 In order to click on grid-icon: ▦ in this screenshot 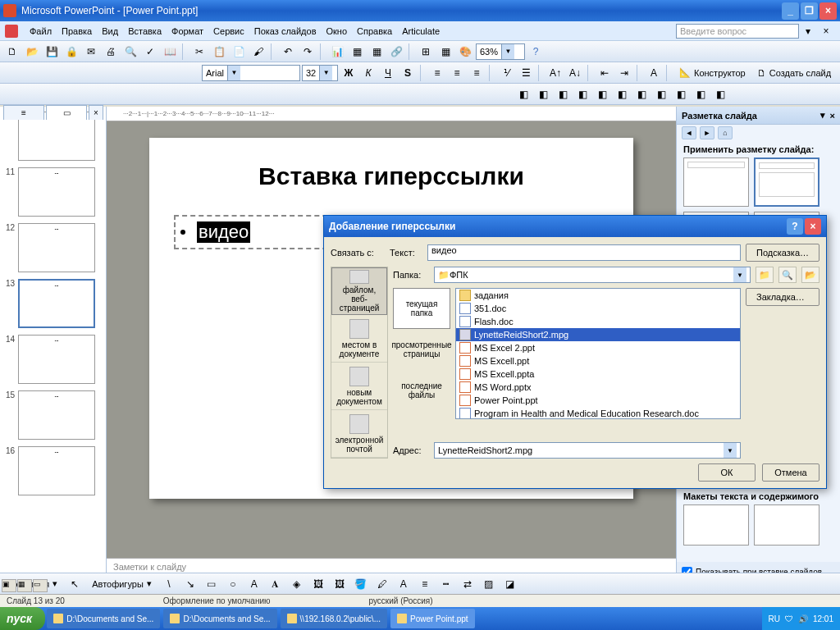, I will do `click(445, 52)`.